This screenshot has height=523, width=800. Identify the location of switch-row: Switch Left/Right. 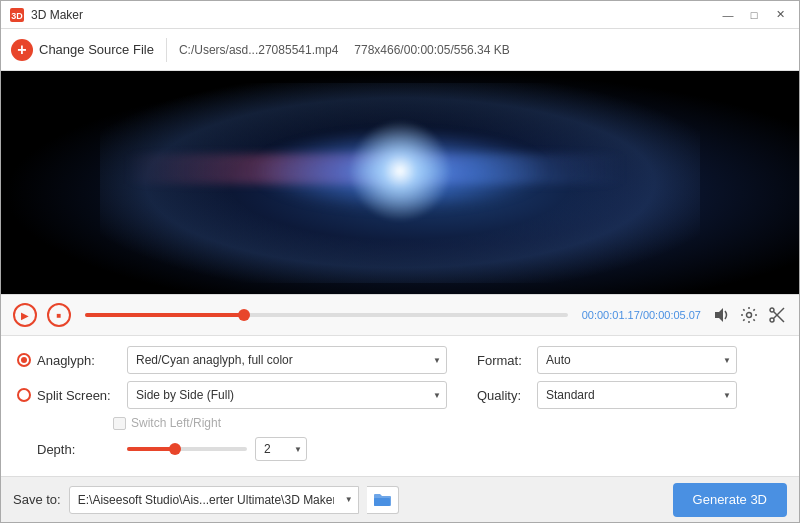
(400, 423).